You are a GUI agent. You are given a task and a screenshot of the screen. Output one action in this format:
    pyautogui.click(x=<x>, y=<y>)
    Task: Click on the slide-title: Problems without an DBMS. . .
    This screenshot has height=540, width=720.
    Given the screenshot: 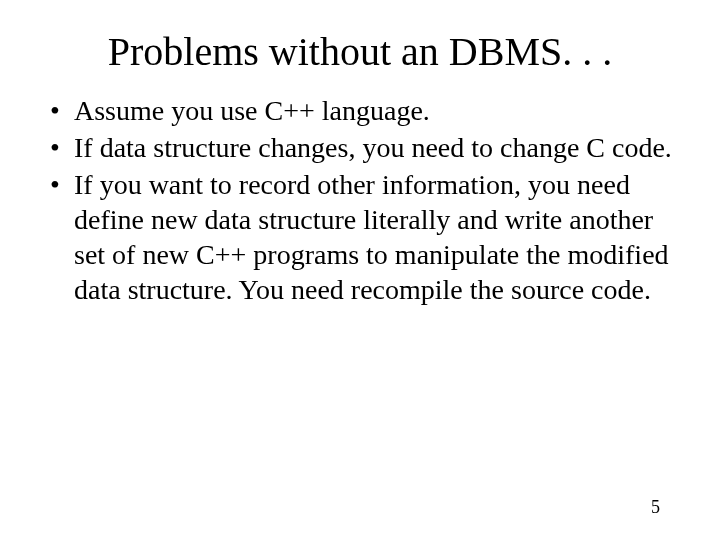 What is the action you would take?
    pyautogui.click(x=360, y=52)
    